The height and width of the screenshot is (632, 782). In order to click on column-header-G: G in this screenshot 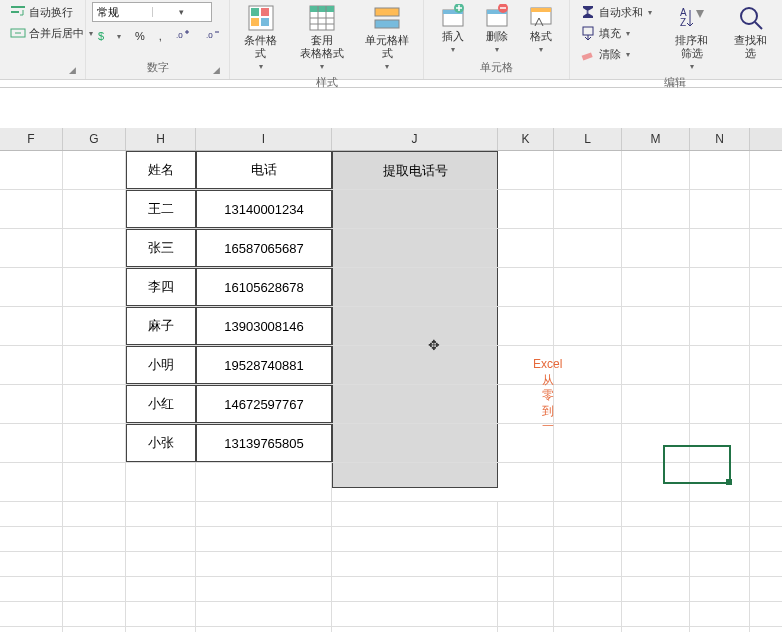, I will do `click(94, 139)`.